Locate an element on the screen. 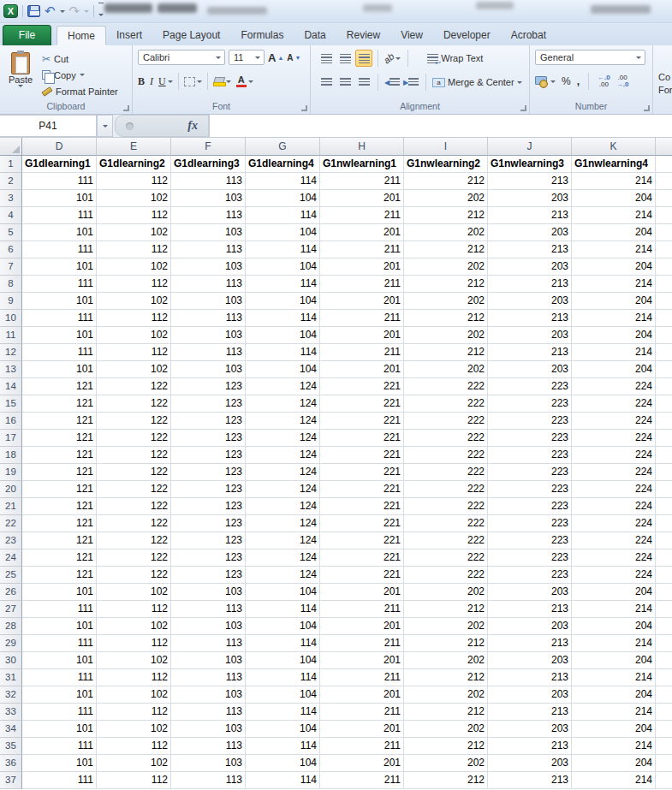 The width and height of the screenshot is (672, 790). cell-I24: 222 is located at coordinates (446, 558).